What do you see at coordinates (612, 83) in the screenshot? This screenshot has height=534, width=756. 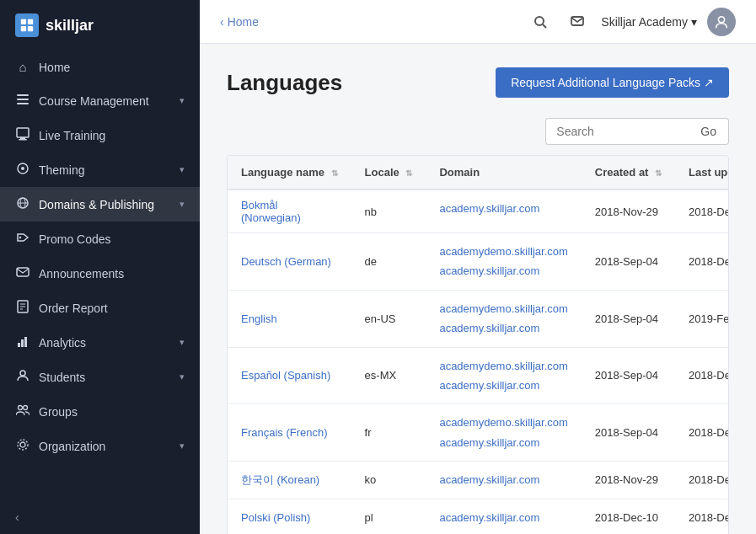 I see `request-btn-label: Request Additional Language Packs ↗` at bounding box center [612, 83].